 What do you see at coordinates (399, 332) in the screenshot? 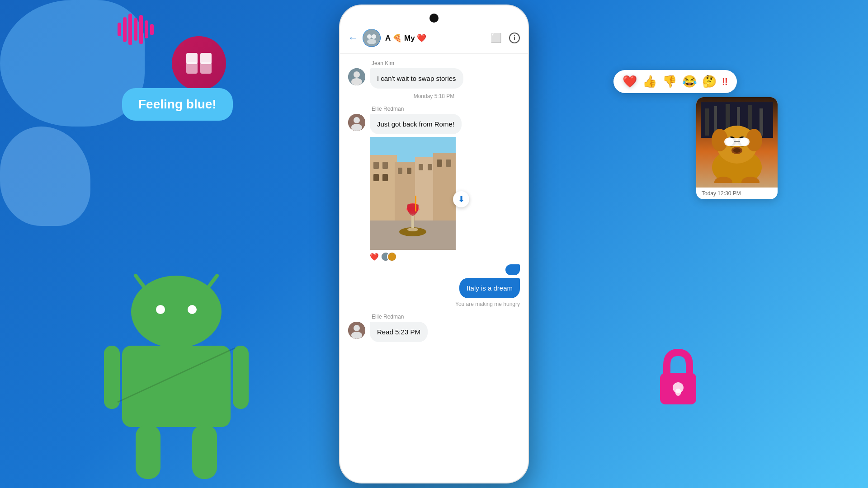
I see `bubble-ellie-last: Read 5:23 PM` at bounding box center [399, 332].